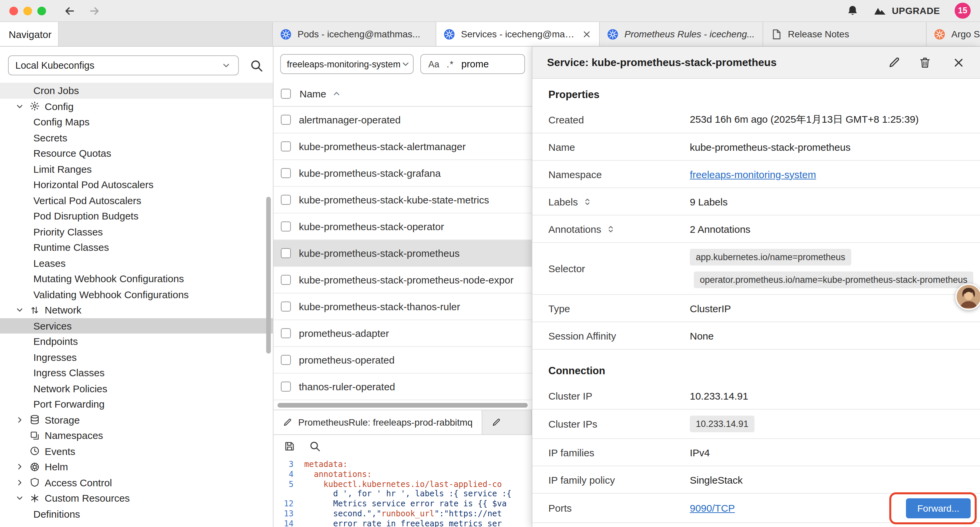  Describe the element at coordinates (136, 342) in the screenshot. I see `sidebar-item-endpoints: Endpoints` at that location.